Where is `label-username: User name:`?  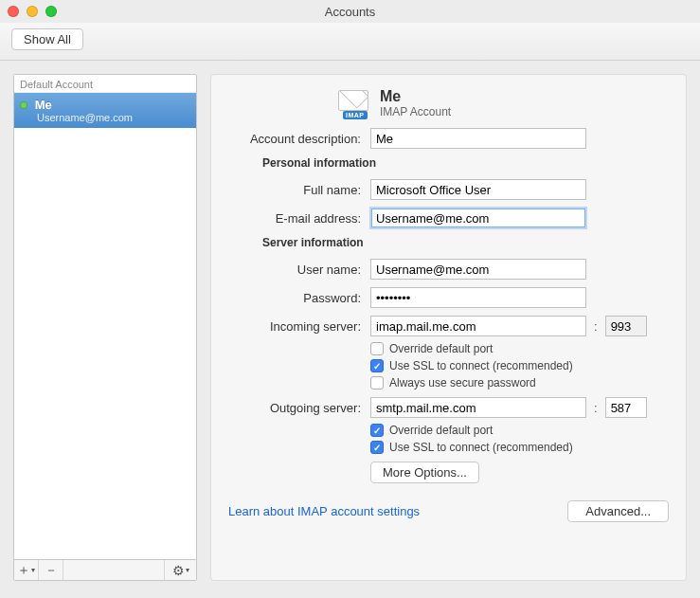 label-username: User name: is located at coordinates (299, 269).